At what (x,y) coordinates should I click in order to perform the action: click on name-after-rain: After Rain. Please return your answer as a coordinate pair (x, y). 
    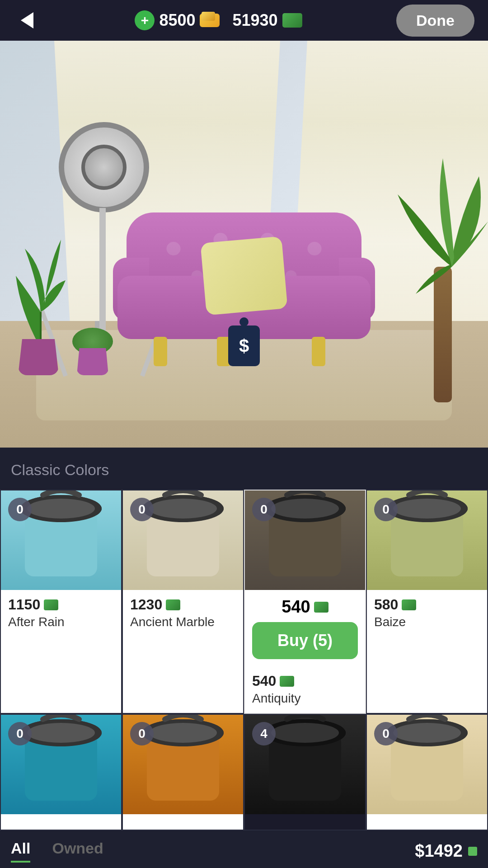
    Looking at the image, I should click on (61, 622).